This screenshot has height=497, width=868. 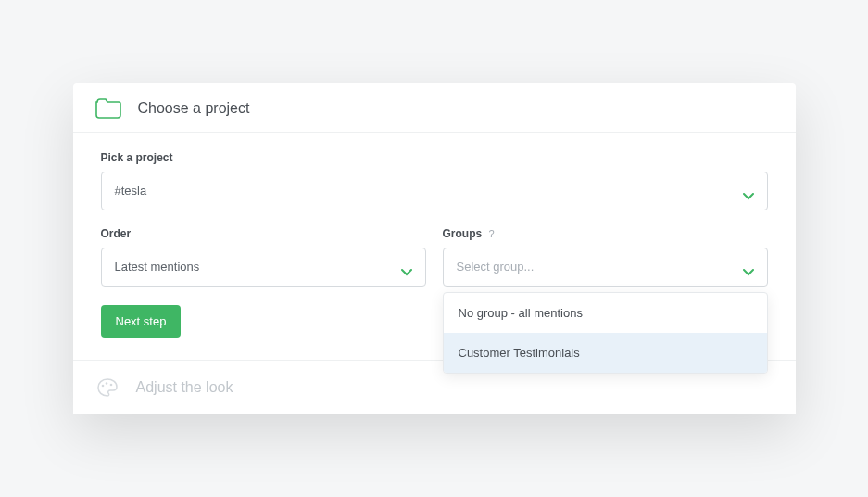 What do you see at coordinates (606, 313) in the screenshot?
I see `groups-option-no-group: No group - all mentions` at bounding box center [606, 313].